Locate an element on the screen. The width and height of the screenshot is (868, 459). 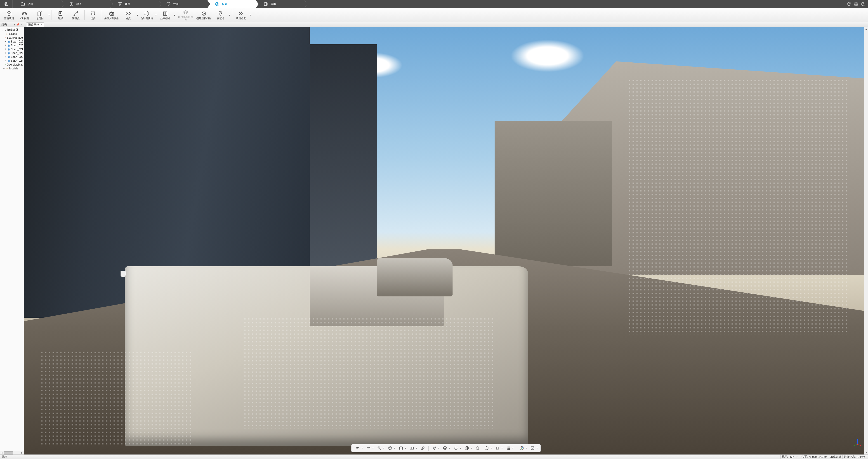
axis-gizmo is located at coordinates (857, 442).